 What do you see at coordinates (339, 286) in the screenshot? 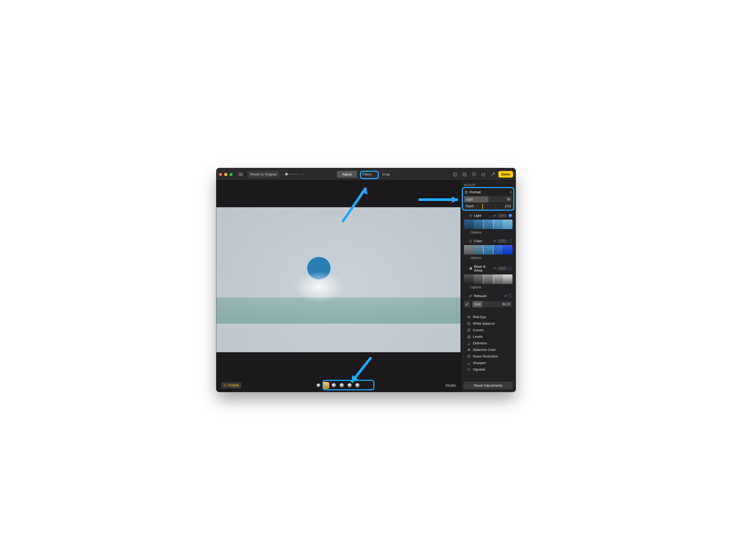
I see `canvas-area: Portrait Studio` at bounding box center [339, 286].